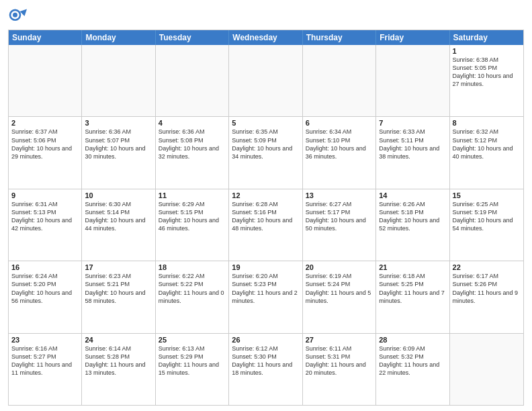 This screenshot has width=532, height=411. Describe the element at coordinates (339, 123) in the screenshot. I see `day-number: 6` at that location.